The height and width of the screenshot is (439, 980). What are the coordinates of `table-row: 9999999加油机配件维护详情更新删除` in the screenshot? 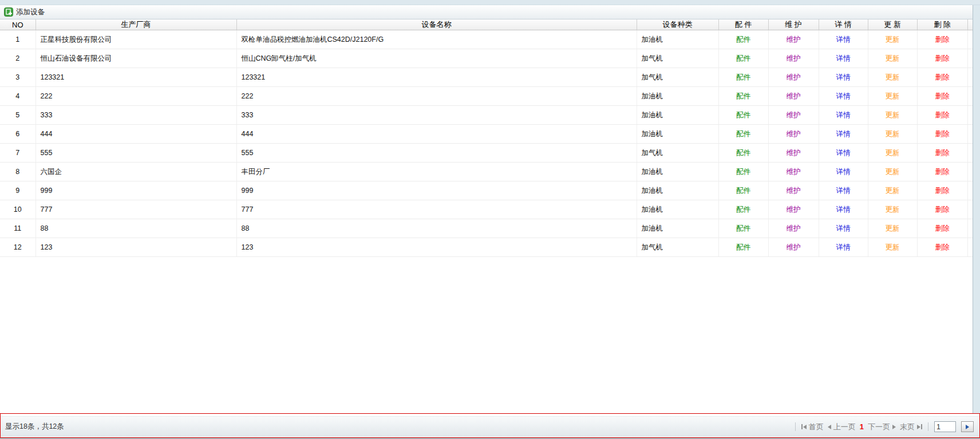 It's located at (487, 191).